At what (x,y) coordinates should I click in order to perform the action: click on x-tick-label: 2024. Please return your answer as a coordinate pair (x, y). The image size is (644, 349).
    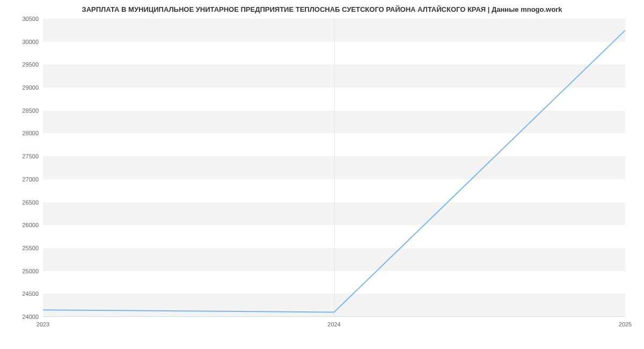
    Looking at the image, I should click on (334, 324).